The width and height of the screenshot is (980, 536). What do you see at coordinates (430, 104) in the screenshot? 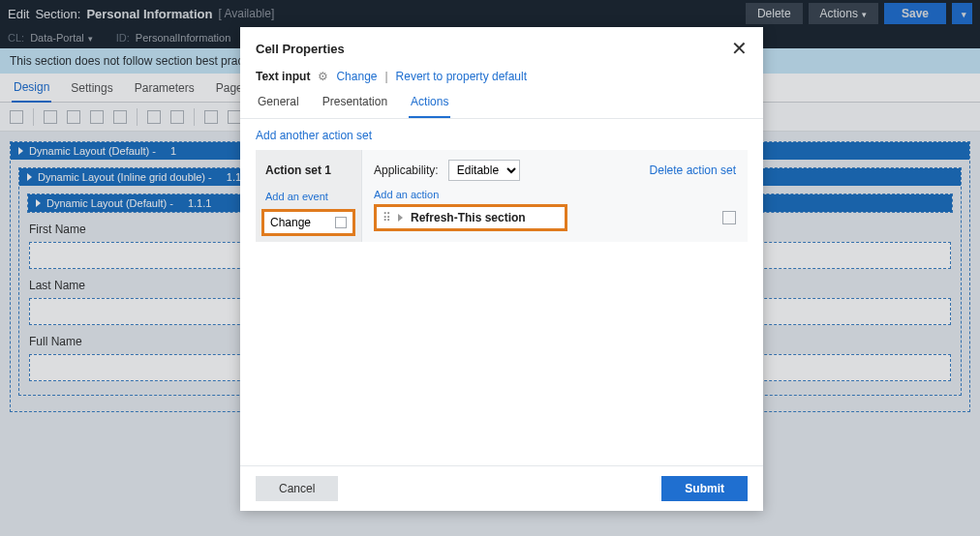
I see `modal-tab-actions: Actions` at bounding box center [430, 104].